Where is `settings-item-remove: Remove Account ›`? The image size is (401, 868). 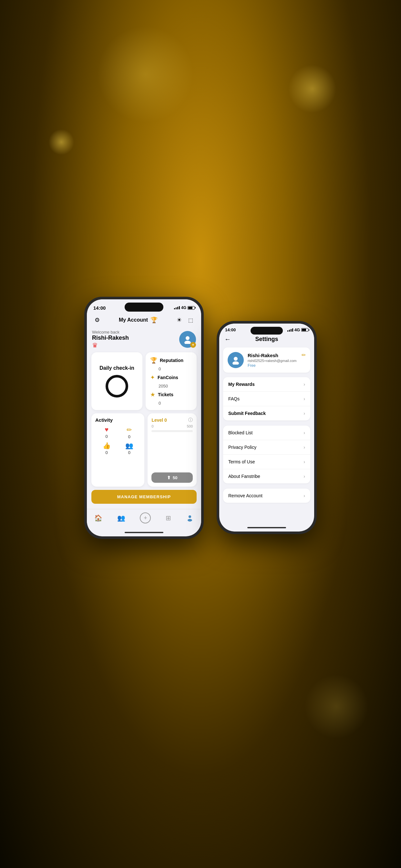 settings-item-remove: Remove Account › is located at coordinates (267, 496).